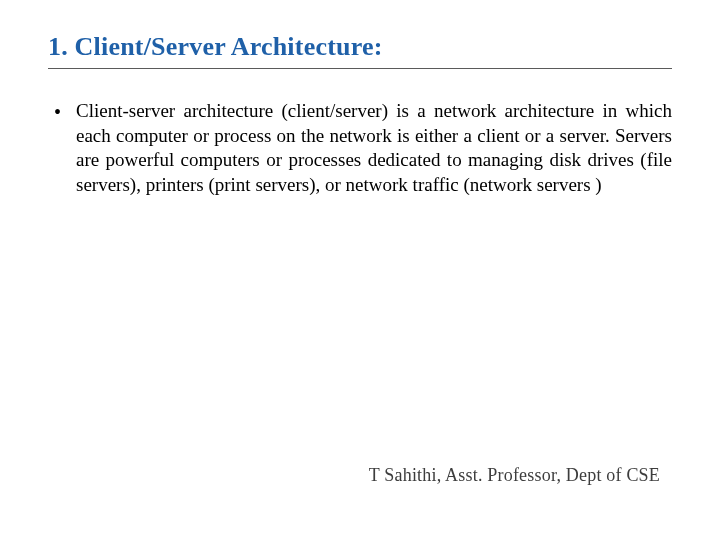  What do you see at coordinates (514, 476) in the screenshot?
I see `footer-attribution: T Sahithi, Asst. Professor, Dept of CSE` at bounding box center [514, 476].